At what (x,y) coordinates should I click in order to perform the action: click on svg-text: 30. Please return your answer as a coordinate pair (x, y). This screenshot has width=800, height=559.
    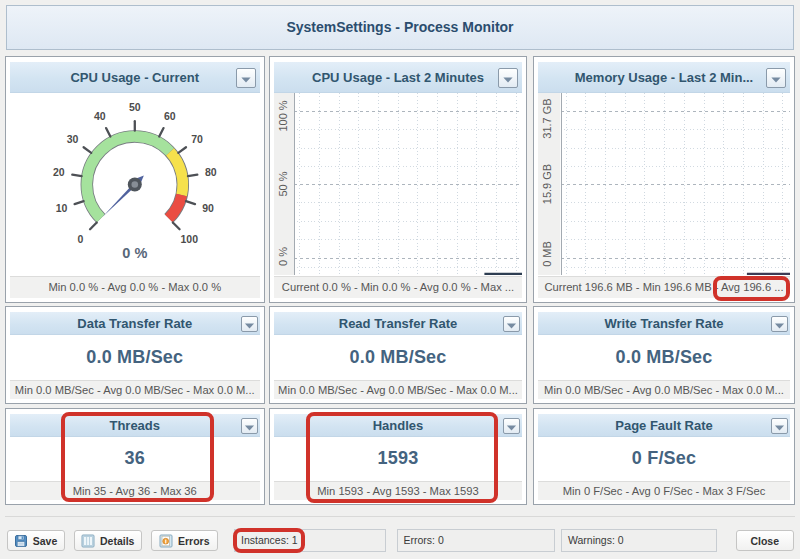
    Looking at the image, I should click on (73, 139).